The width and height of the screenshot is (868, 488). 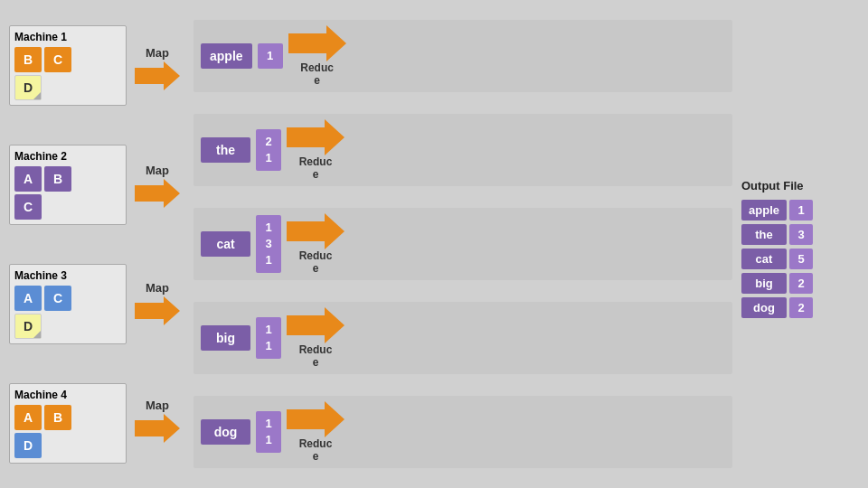 I want to click on row-item-3: big1 1Reduc e, so click(x=463, y=338).